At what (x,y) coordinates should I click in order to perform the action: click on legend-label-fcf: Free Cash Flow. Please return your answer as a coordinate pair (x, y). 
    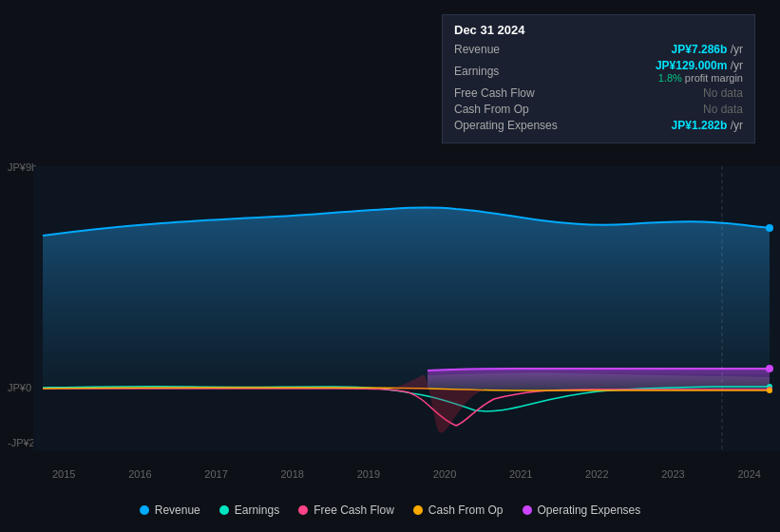
    Looking at the image, I should click on (353, 510).